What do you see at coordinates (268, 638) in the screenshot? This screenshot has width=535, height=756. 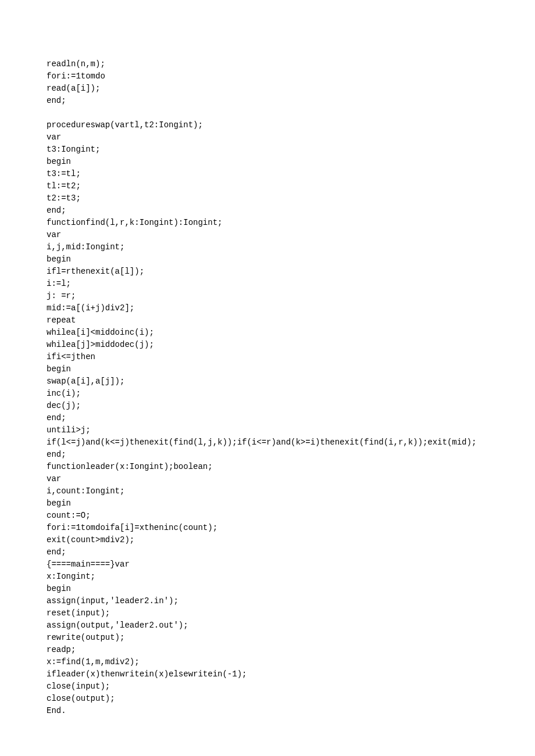 I see `code-line: rewrite(output);` at bounding box center [268, 638].